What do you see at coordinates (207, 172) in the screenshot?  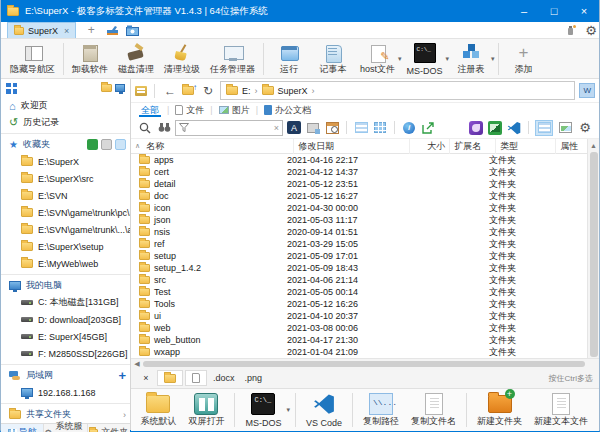 I see `file-name-cell: cert` at bounding box center [207, 172].